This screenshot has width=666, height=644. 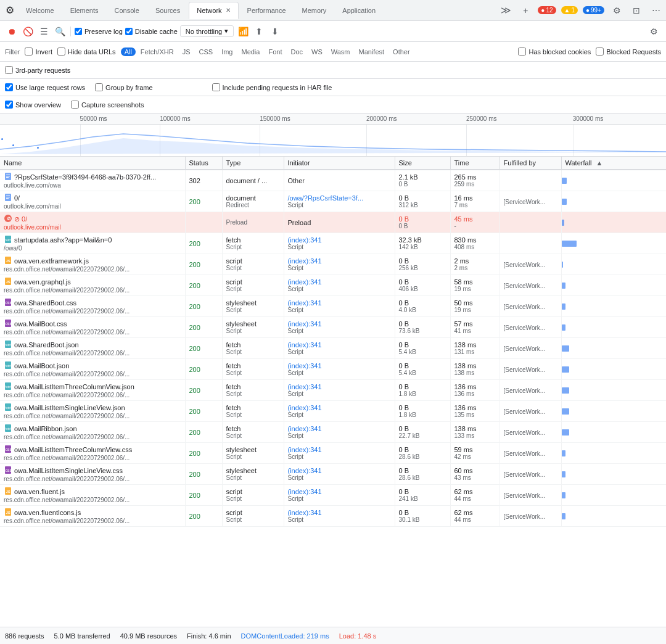 What do you see at coordinates (333, 31) in the screenshot?
I see `toolbar: ⏺ 🚫 ☰ 🔍 Preserve log Disable cache No th…` at bounding box center [333, 31].